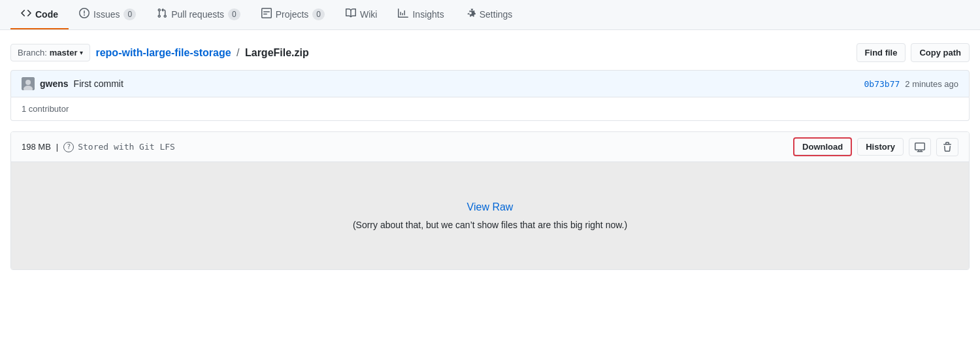 The image size is (980, 355). I want to click on issues-badge: 0, so click(129, 14).